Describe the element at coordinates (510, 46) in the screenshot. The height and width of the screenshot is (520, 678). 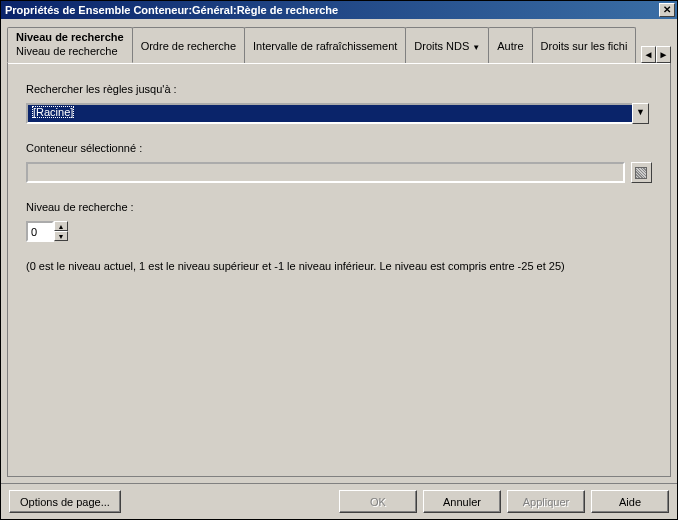
I see `tab-label: Autre` at that location.